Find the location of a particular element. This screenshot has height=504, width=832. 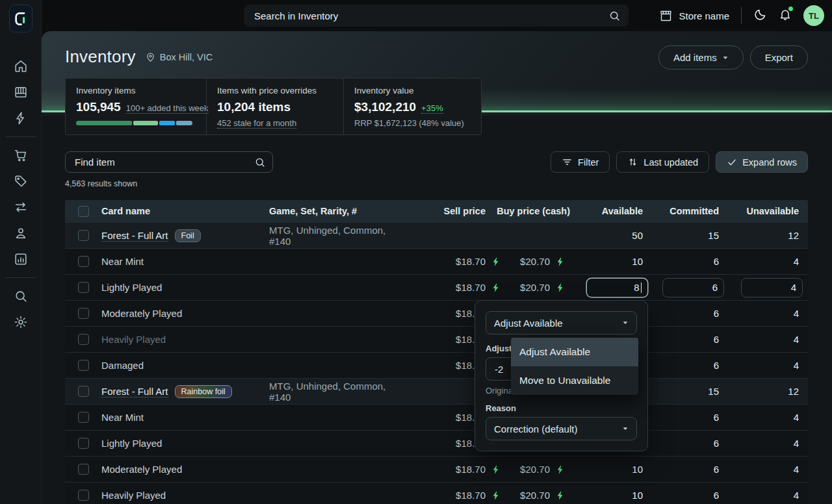

sidebar-item-home is located at coordinates (21, 66).